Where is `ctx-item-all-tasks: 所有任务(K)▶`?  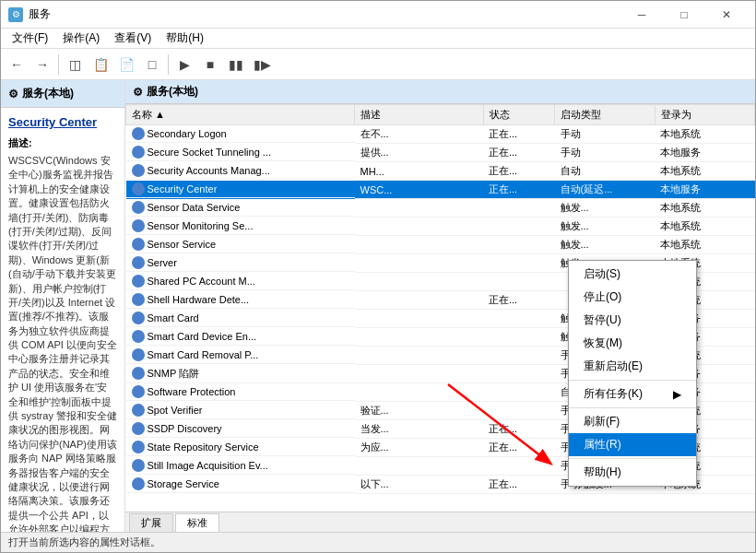 ctx-item-all-tasks: 所有任务(K)▶ is located at coordinates (632, 394).